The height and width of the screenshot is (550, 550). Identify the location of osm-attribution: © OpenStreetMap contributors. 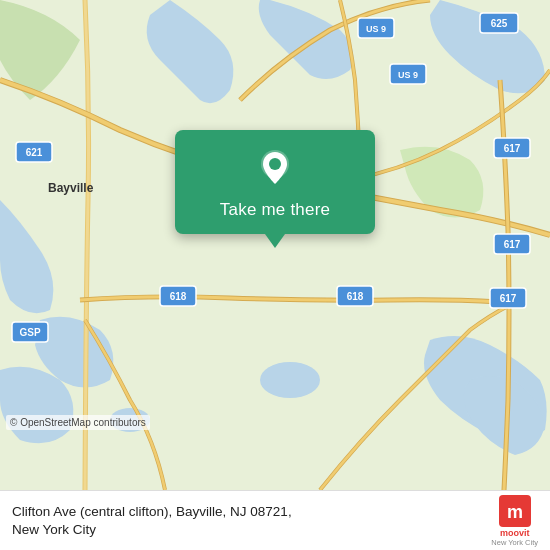
(78, 422).